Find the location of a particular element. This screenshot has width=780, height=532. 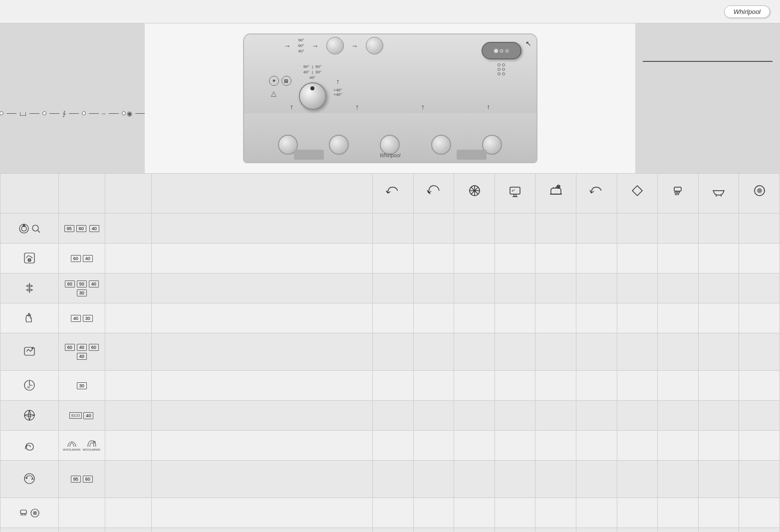

fabric-cell: 30 is located at coordinates (82, 386).